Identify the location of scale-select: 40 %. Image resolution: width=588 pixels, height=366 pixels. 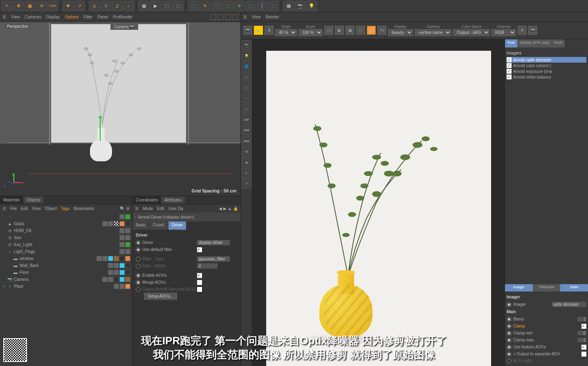
(286, 33).